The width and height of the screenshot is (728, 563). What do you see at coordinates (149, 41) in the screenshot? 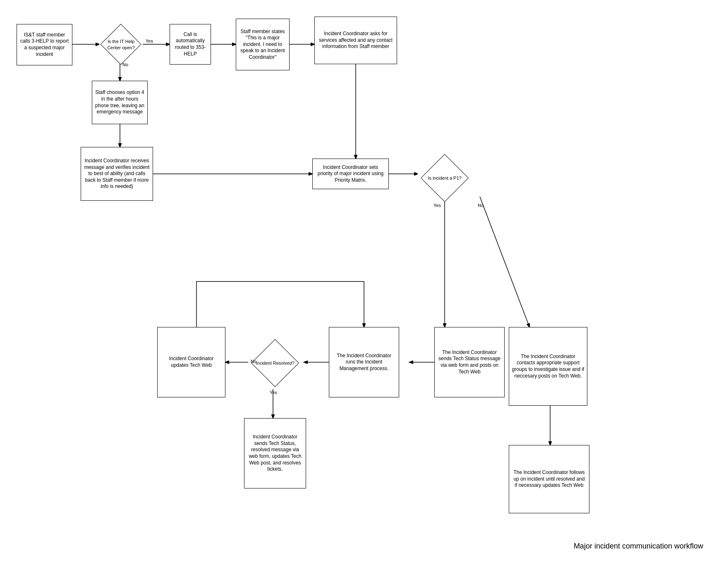
I see `label-yes1: Yes` at bounding box center [149, 41].